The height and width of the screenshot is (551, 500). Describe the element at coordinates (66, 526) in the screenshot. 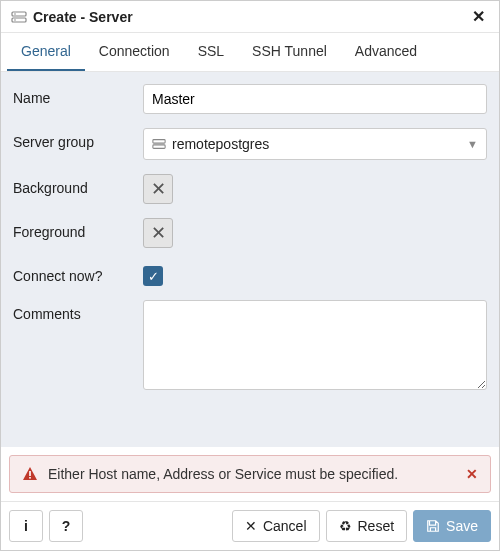

I see `help-icon: ?` at that location.